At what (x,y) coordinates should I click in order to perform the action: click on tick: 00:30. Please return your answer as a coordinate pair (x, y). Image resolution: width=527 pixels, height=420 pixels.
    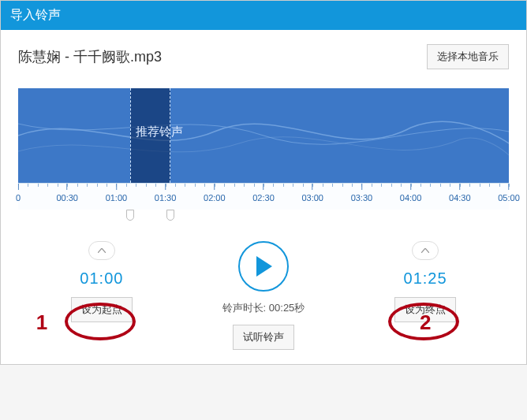
    Looking at the image, I should click on (67, 197).